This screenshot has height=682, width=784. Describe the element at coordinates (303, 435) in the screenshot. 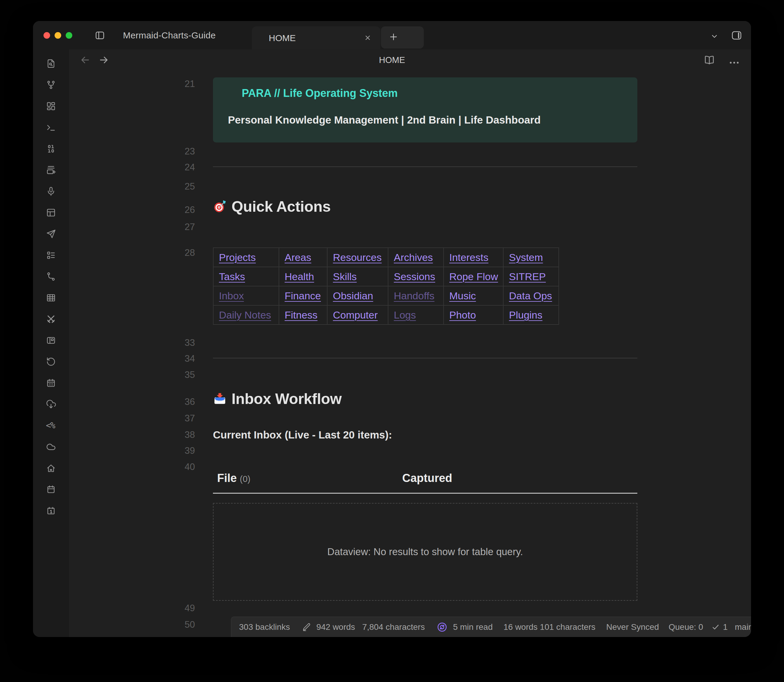

I see `current-inbox-label: Current Inbox (Live - Last 20 items):` at that location.